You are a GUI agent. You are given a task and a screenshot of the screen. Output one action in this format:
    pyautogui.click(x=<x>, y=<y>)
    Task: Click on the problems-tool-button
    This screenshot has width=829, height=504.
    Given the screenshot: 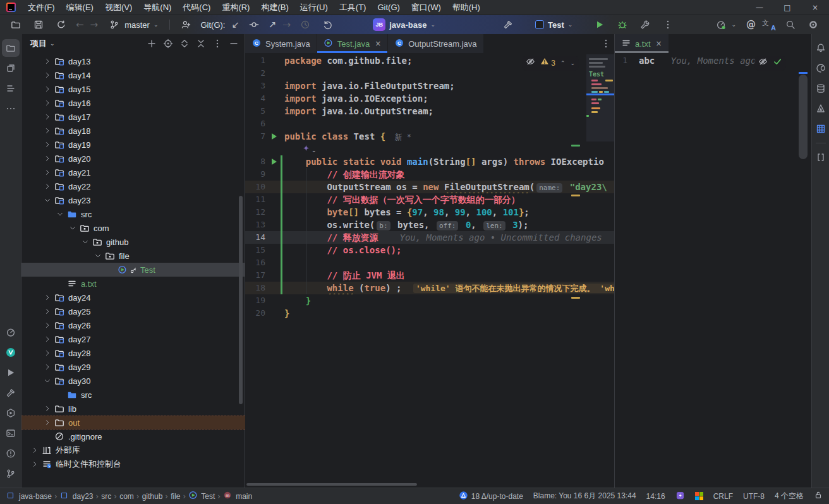 What is the action you would take?
    pyautogui.click(x=11, y=453)
    